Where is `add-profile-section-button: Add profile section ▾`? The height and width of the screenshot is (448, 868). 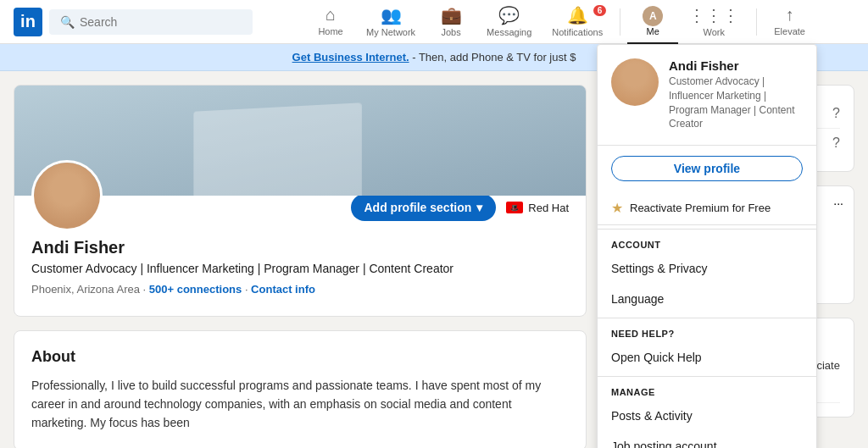 add-profile-section-button: Add profile section ▾ is located at coordinates (424, 207).